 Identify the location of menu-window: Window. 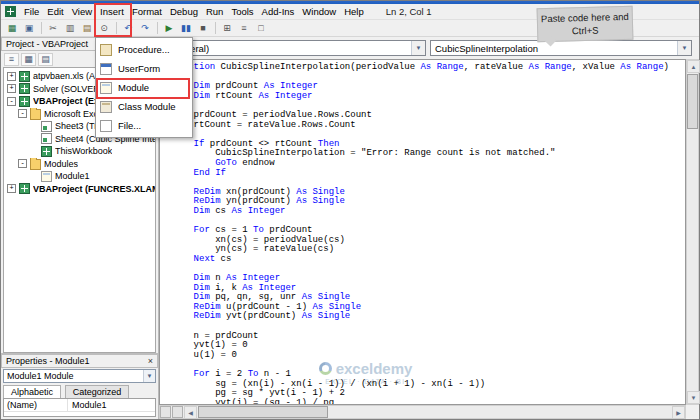
(319, 12).